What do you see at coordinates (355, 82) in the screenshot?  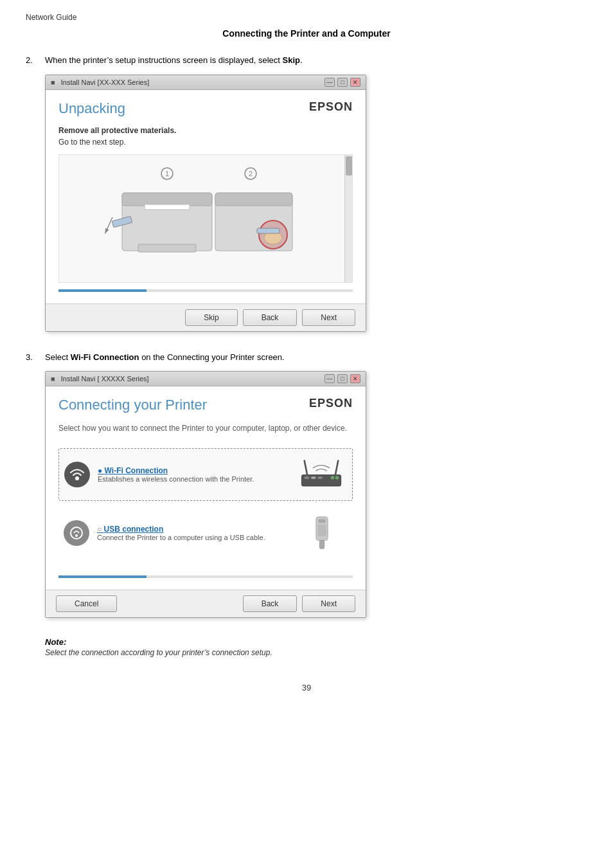 I see `close-icon: ✕` at bounding box center [355, 82].